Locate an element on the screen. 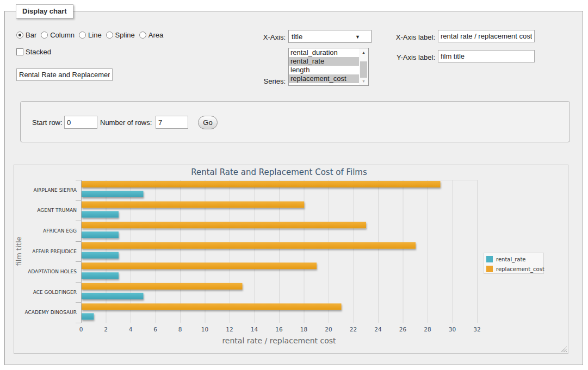  svg-text: AGENT TRUMAN is located at coordinates (57, 210).